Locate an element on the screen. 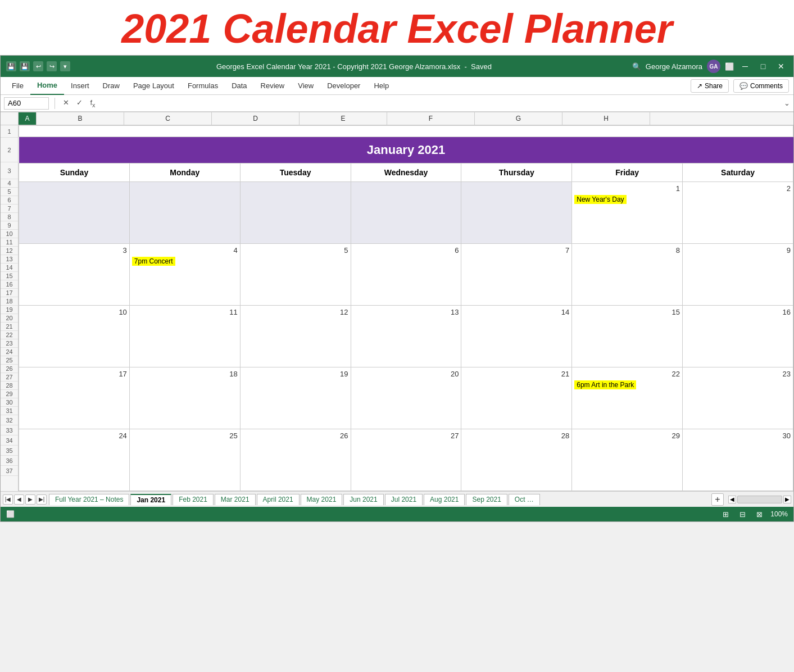 This screenshot has height=672, width=794. calendar-event: 7pm Concert is located at coordinates (154, 261).